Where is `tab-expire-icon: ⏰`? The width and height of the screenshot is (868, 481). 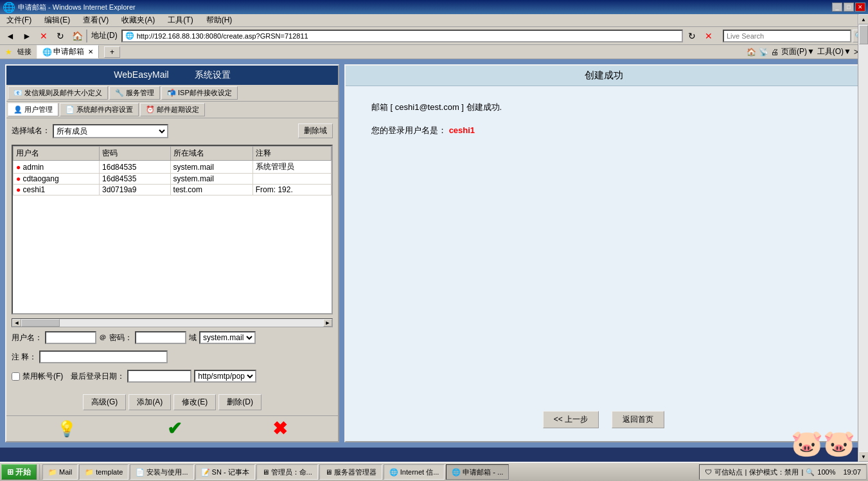
tab-expire-icon: ⏰ is located at coordinates (150, 109).